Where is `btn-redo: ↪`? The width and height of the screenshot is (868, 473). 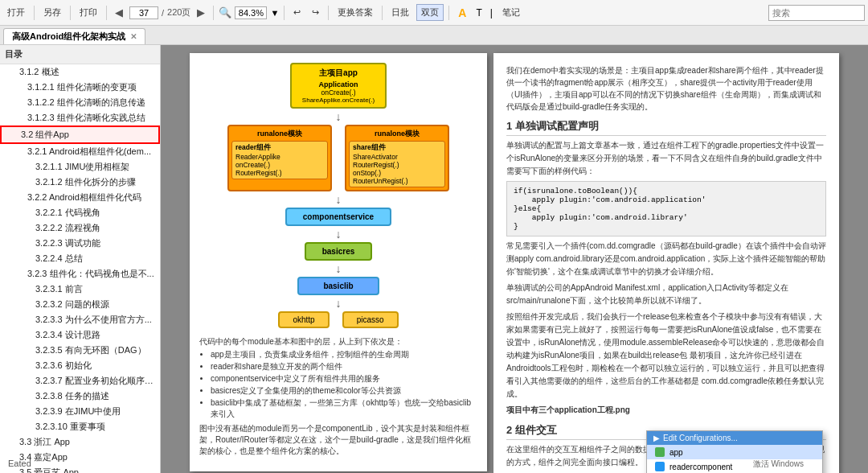 btn-redo: ↪ is located at coordinates (315, 13).